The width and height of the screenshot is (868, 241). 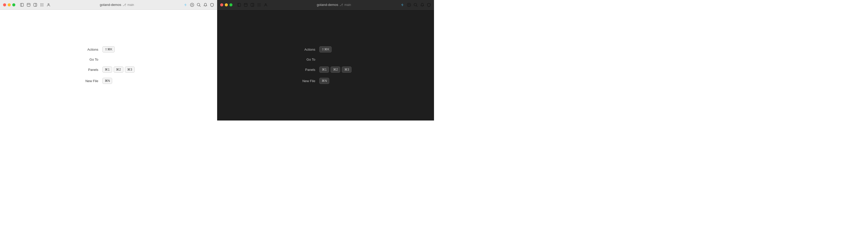 I want to click on titlebar-left-icons-dark, so click(x=252, y=5).